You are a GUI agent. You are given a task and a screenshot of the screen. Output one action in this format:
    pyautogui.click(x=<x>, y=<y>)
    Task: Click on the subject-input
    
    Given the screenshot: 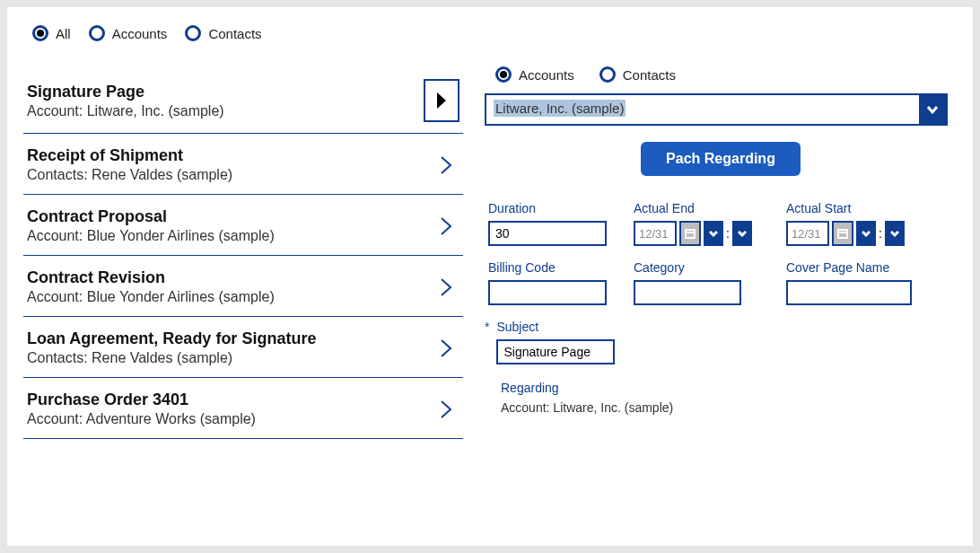 What is the action you would take?
    pyautogui.click(x=556, y=352)
    